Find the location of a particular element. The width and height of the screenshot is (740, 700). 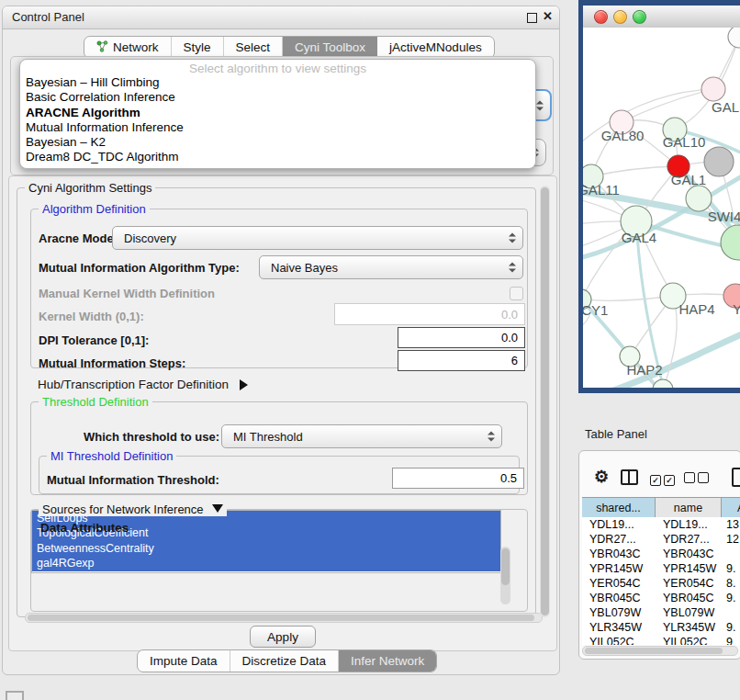

settings-hscrollbar-thumb is located at coordinates (281, 617).